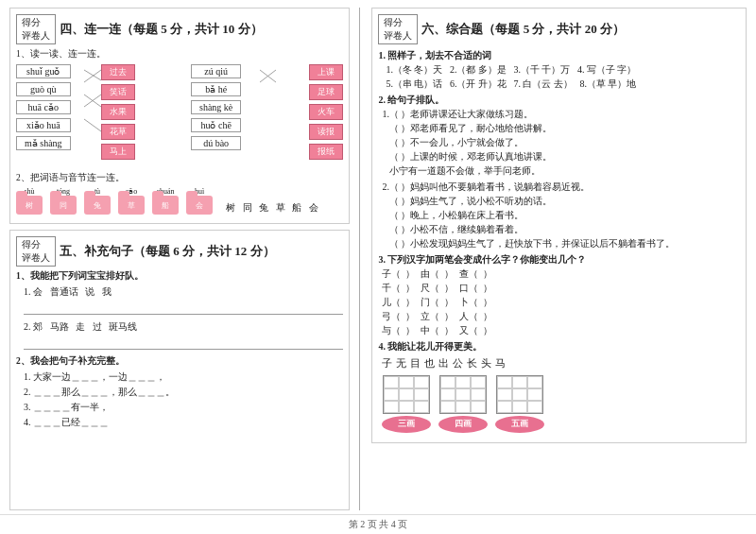  Describe the element at coordinates (559, 405) in the screenshot. I see `q4-groups: 三画 四画` at that location.